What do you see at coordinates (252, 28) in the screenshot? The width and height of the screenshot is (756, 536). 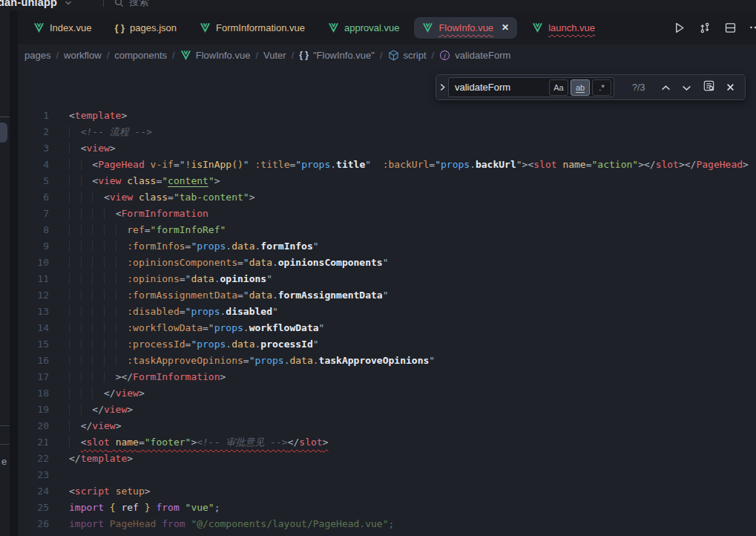 I see `tab-forminformation-vue: FormInformation.vue` at bounding box center [252, 28].